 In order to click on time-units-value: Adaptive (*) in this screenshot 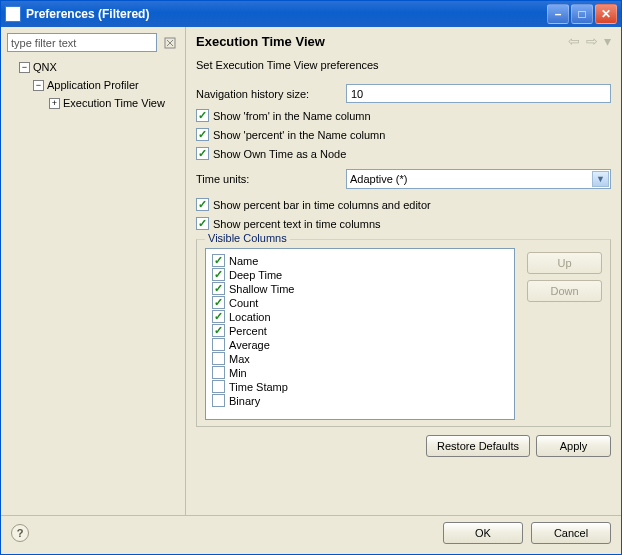, I will do `click(378, 179)`.